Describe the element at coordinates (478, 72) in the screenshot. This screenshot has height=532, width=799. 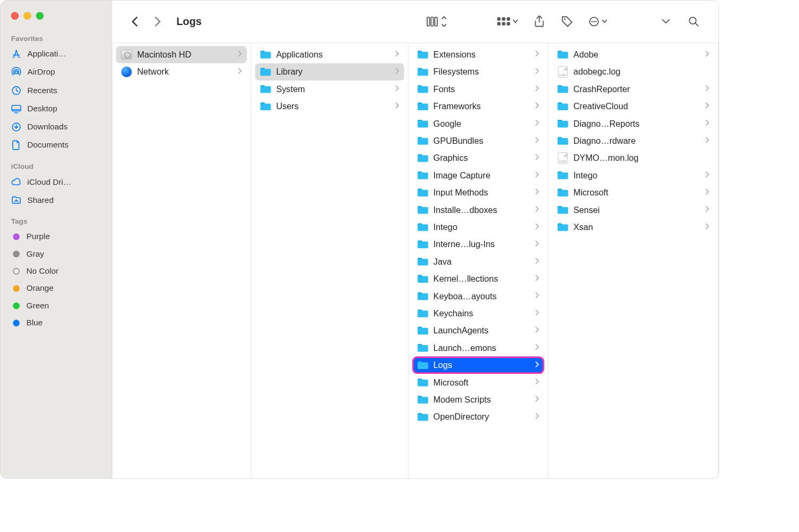
I see `file-row: Filesystems` at that location.